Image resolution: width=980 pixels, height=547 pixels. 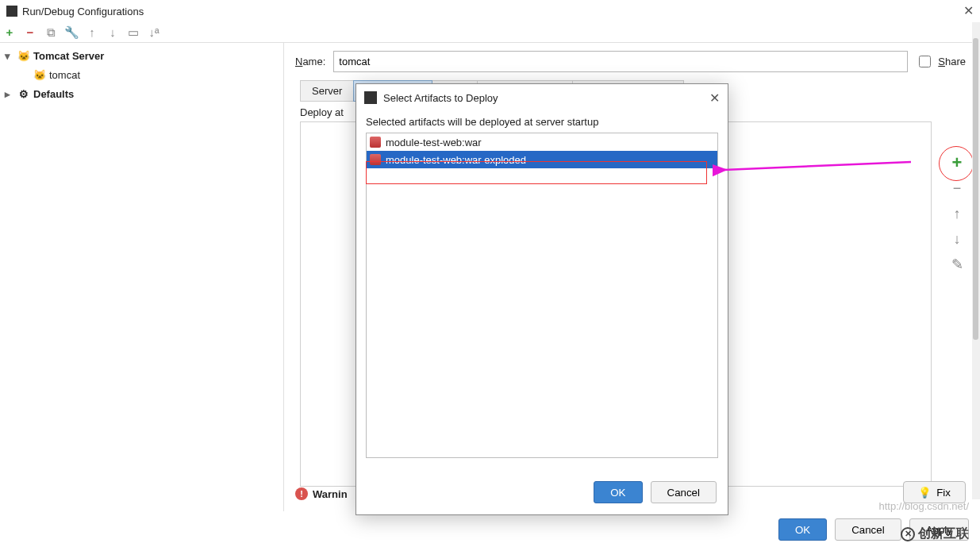 I want to click on dialog-title: Select Artifacts to Deploy, so click(x=441, y=98).